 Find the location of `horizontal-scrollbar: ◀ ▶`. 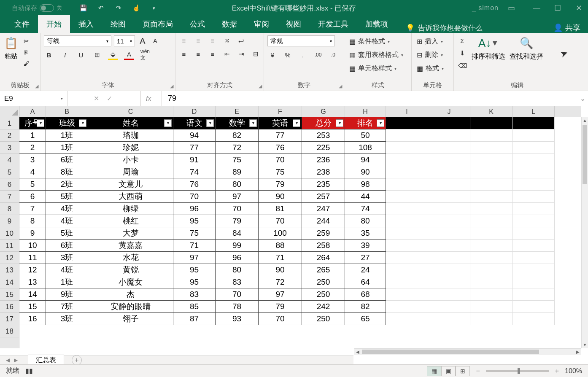

horizontal-scrollbar: ◀ ▶ is located at coordinates (468, 352).